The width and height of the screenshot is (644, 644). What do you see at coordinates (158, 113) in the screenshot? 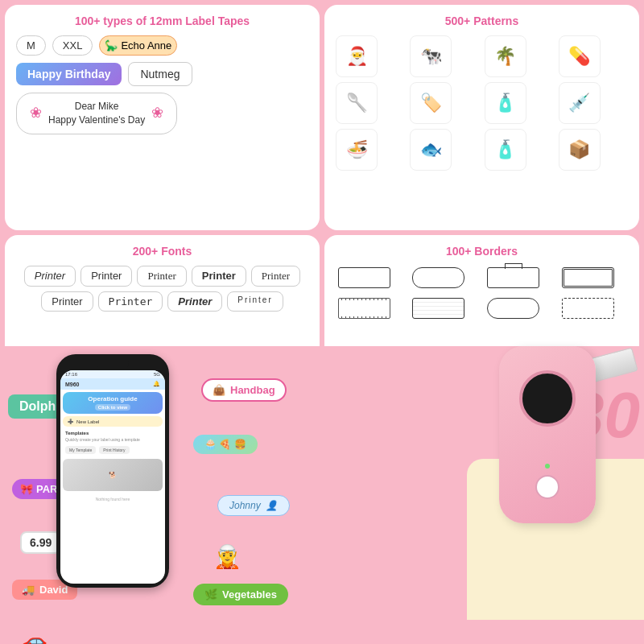
I see `flower-icon-right: ❀` at bounding box center [158, 113].